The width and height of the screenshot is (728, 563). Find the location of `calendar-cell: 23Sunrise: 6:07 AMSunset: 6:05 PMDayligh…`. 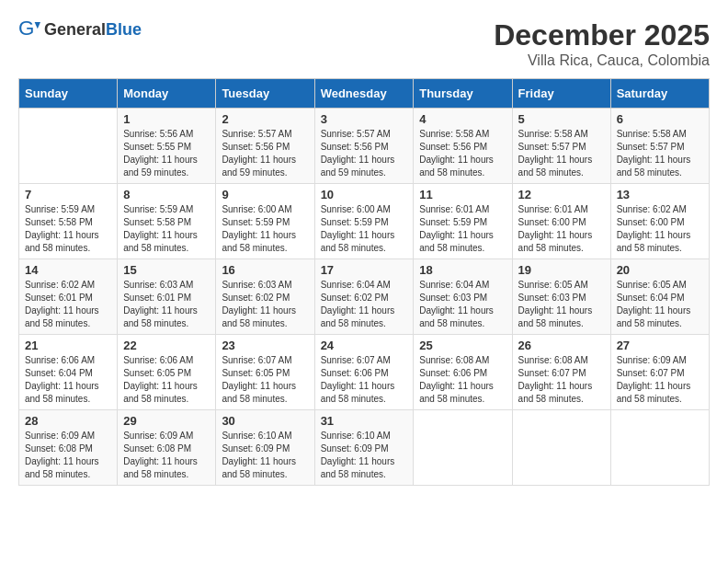

calendar-cell: 23Sunrise: 6:07 AMSunset: 6:05 PMDayligh… is located at coordinates (265, 373).